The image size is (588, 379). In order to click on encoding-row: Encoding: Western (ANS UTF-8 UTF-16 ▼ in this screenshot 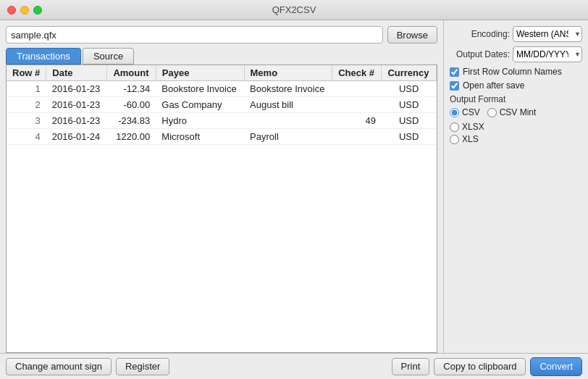, I will do `click(516, 34)`.